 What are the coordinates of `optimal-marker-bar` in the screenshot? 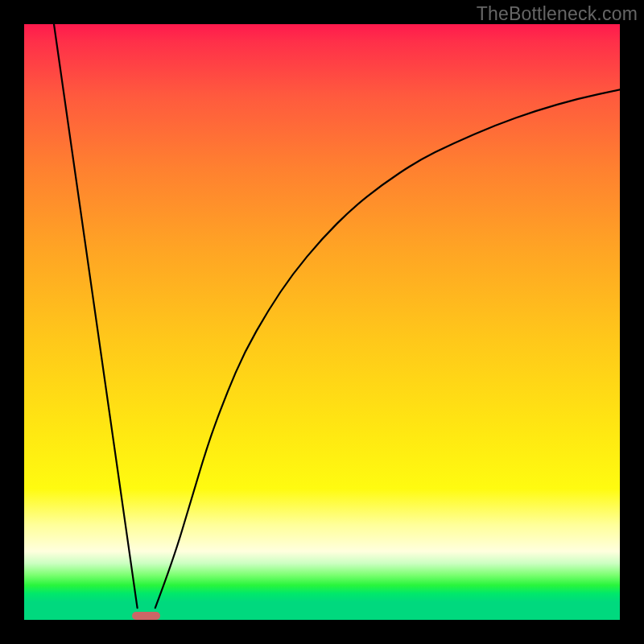 It's located at (147, 616).